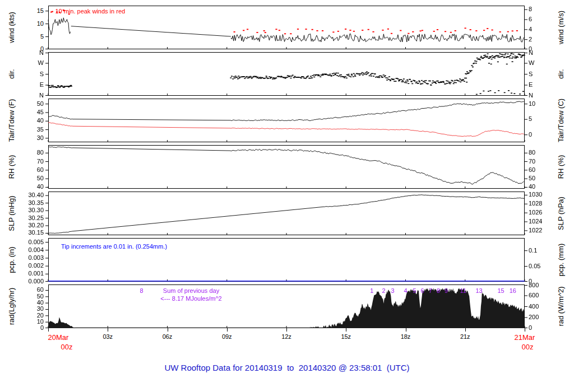 This screenshot has height=392, width=574. What do you see at coordinates (191, 299) in the screenshot?
I see `annotation-rad-2: <--- 8.17 MJoules/m^2` at bounding box center [191, 299].